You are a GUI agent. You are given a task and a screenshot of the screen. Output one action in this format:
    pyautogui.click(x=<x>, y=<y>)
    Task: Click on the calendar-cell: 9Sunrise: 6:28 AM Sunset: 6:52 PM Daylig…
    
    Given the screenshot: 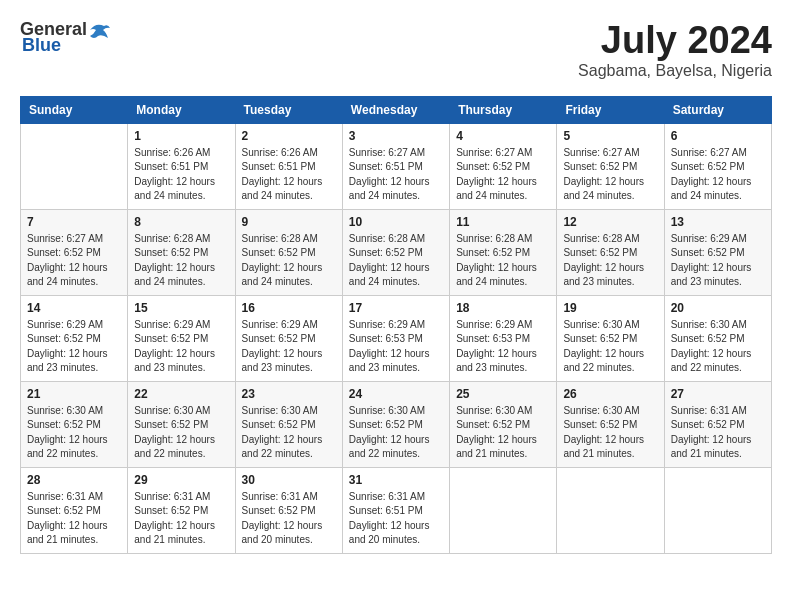 What is the action you would take?
    pyautogui.click(x=288, y=252)
    